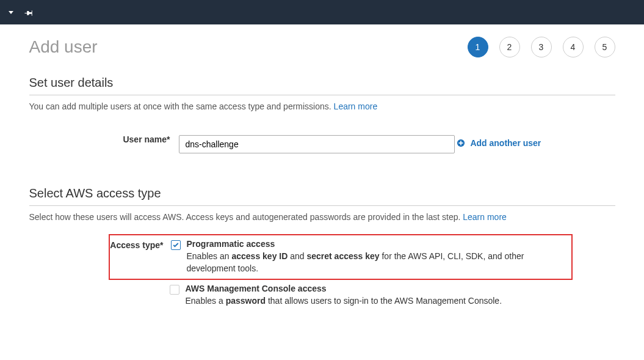 The width and height of the screenshot is (644, 360). Describe the element at coordinates (322, 193) in the screenshot. I see `section-access-type-title: Select AWS access type` at that location.